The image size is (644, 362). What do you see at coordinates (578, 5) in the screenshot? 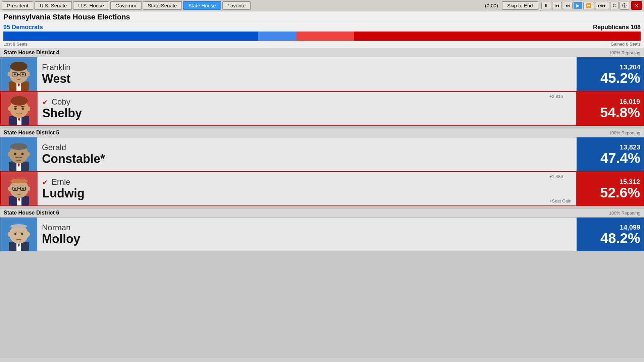
I see `play-button: ▶` at bounding box center [578, 5].